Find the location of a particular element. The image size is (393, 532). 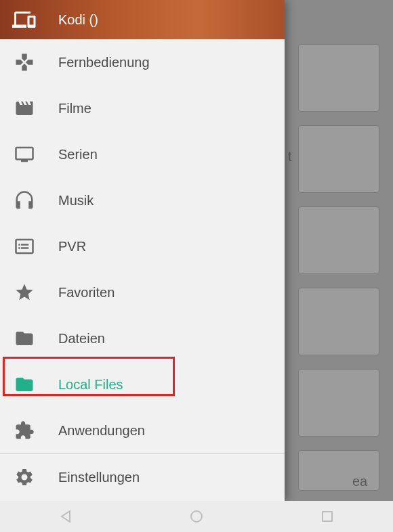

drawer-title: Kodi () is located at coordinates (79, 20).